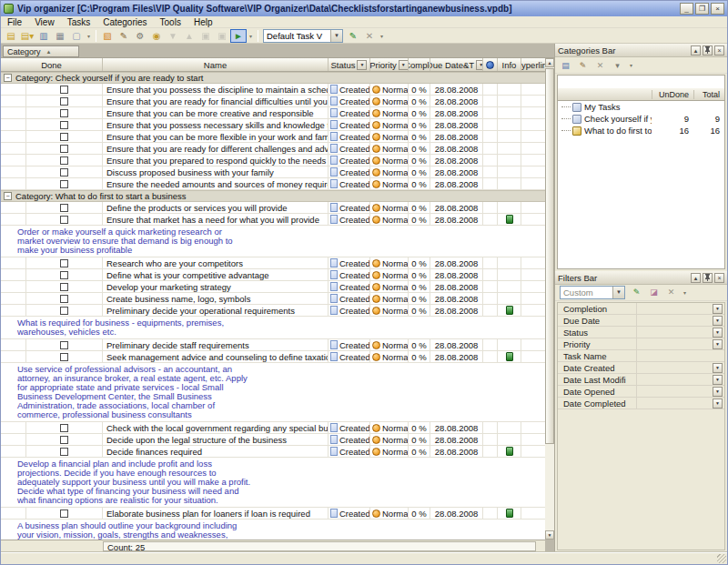 This screenshot has width=728, height=565. What do you see at coordinates (273, 102) in the screenshot?
I see `task-row: Ensure that you are ready for financial …` at bounding box center [273, 102].